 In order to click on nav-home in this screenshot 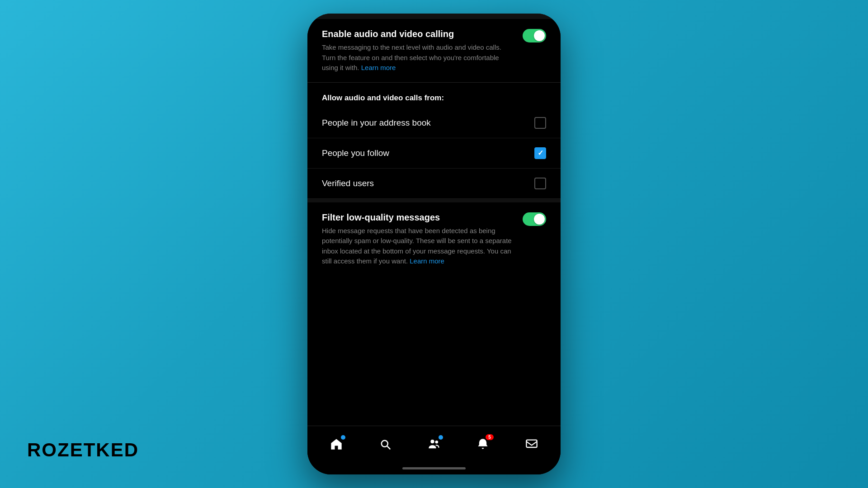, I will do `click(336, 444)`.